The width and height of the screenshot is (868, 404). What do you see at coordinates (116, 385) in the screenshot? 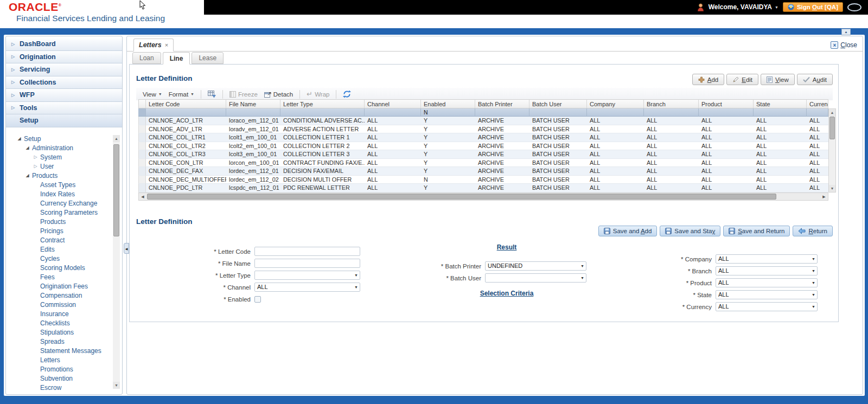
I see `scroll-down-icon: ▼` at bounding box center [116, 385].